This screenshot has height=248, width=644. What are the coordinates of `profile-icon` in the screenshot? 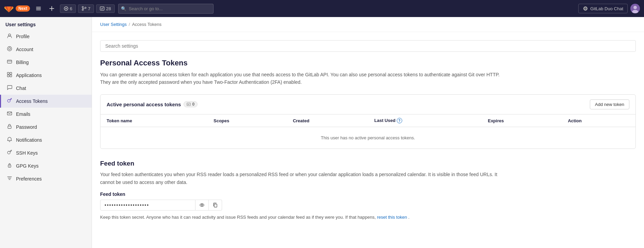 It's located at (10, 36).